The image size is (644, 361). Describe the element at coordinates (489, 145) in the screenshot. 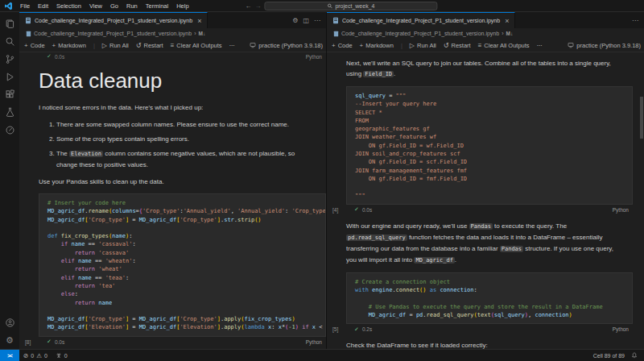

I see `code-cell: sql_query = """--Insert your query hereS…` at that location.